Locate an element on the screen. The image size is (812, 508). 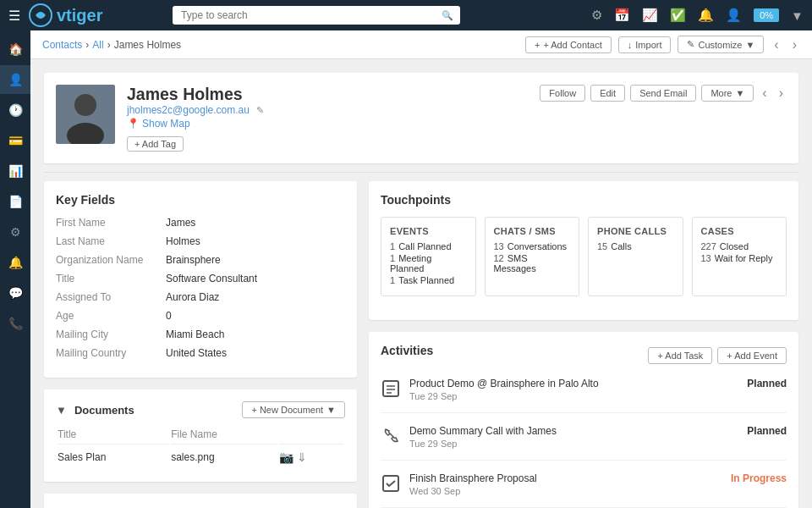
key-fields-section: Key Fields First NameJamesLast NameHolme… is located at coordinates (200, 279).